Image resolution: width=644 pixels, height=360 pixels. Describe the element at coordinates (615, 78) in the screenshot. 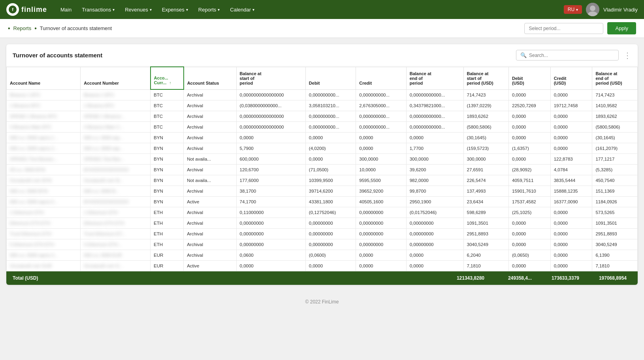

I see `col-bal-end-usd: Balance atend ofperiod (USD)` at that location.